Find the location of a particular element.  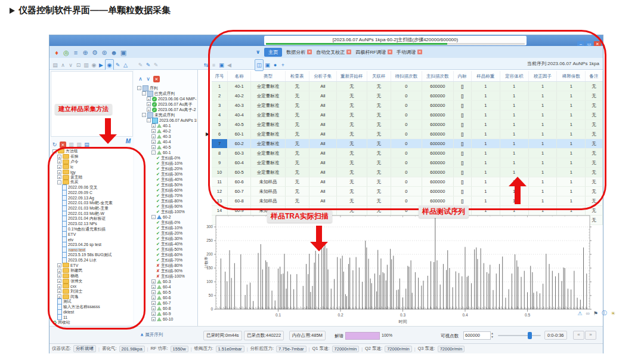

link-icon: ∞ is located at coordinates (587, 313).